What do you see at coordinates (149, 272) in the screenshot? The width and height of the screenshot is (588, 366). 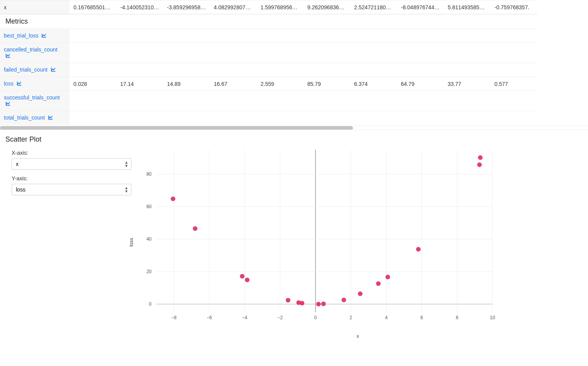 I see `svg-text: 20` at bounding box center [149, 272].